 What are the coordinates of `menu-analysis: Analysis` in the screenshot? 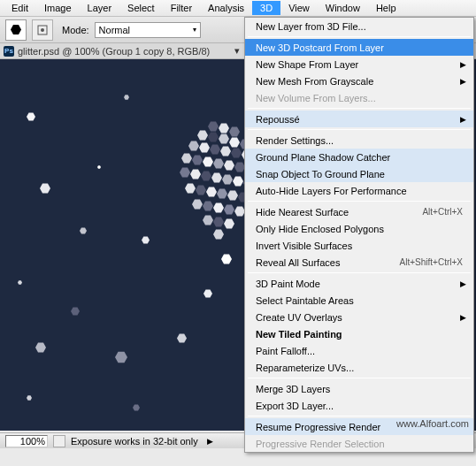 It's located at (226, 8).